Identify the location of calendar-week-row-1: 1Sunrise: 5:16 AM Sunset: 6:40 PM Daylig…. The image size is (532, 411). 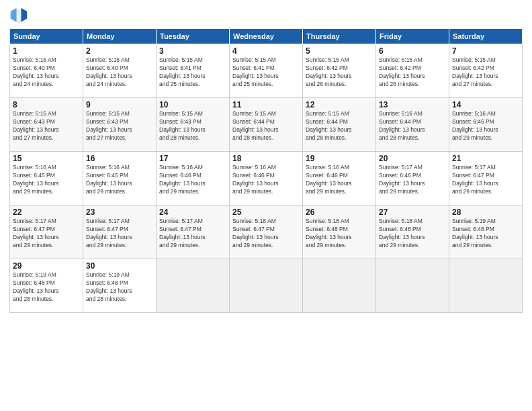
(266, 71).